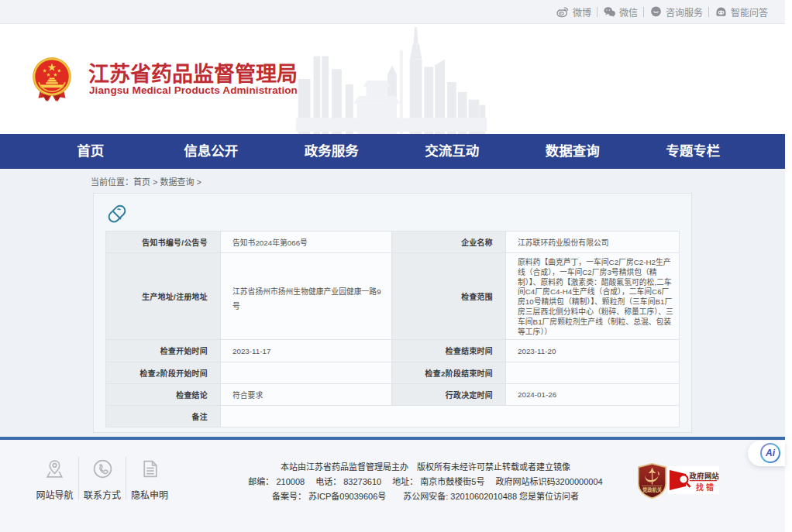 The height and width of the screenshot is (532, 792). I want to click on svg-text: 找错, so click(706, 487).